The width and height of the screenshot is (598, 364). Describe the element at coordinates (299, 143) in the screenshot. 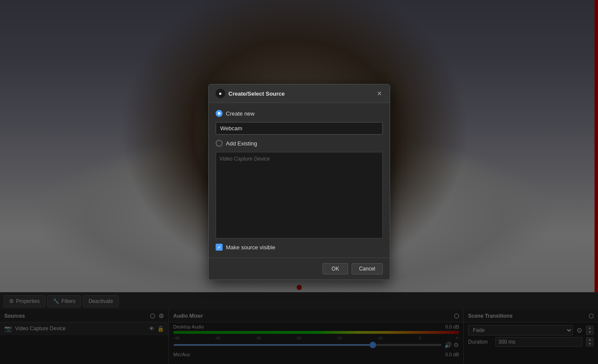

I see `add-existing-row: Add Existing` at that location.